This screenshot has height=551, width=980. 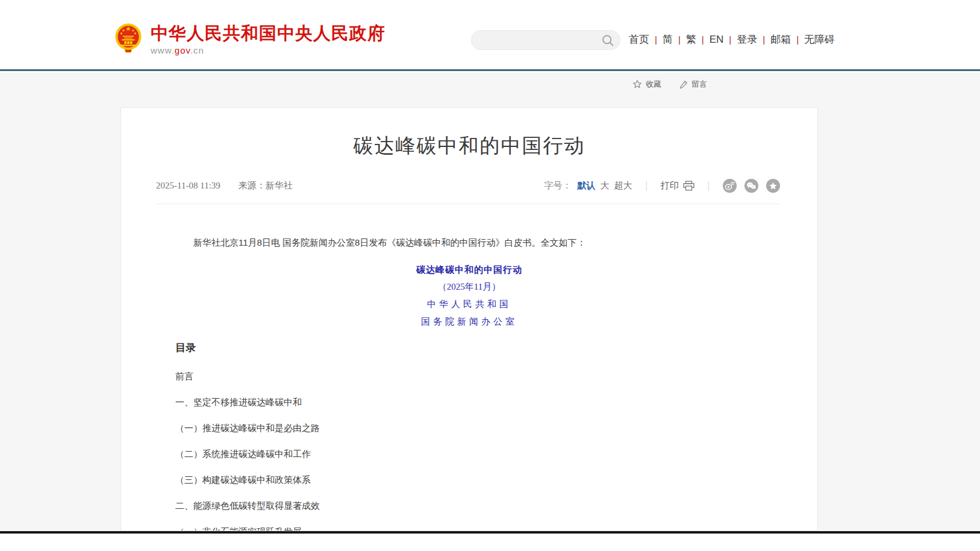 I want to click on toc-item-1: 一、坚定不移推进碳达峰碳中和, so click(x=469, y=402).